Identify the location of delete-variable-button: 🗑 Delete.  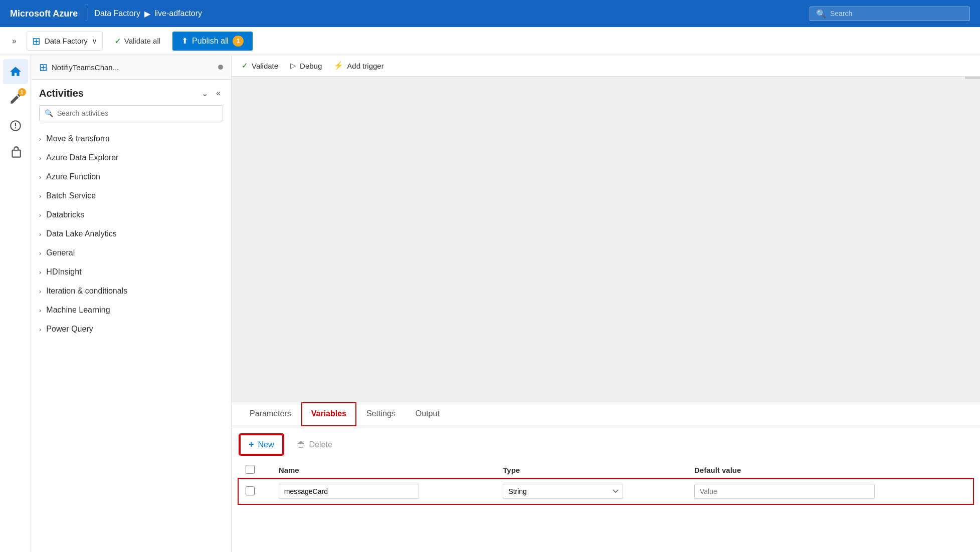
(315, 445).